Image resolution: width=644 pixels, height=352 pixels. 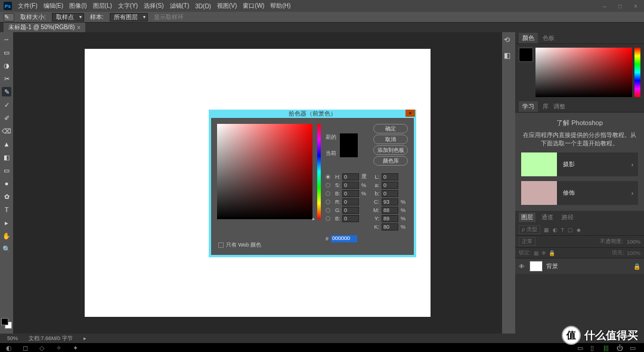 What do you see at coordinates (570, 230) in the screenshot?
I see `filter-shape-icon: ▢` at bounding box center [570, 230].